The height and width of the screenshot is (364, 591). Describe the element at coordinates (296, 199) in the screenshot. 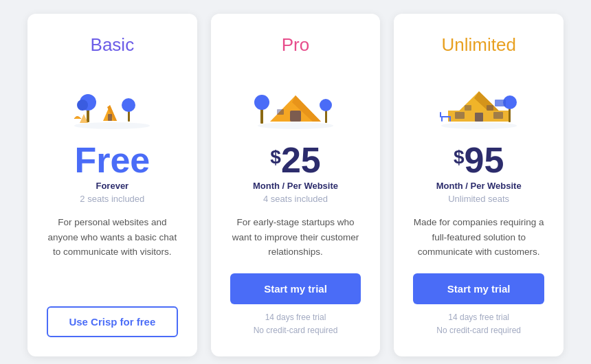

I see `seats-pro: 4 seats included` at that location.